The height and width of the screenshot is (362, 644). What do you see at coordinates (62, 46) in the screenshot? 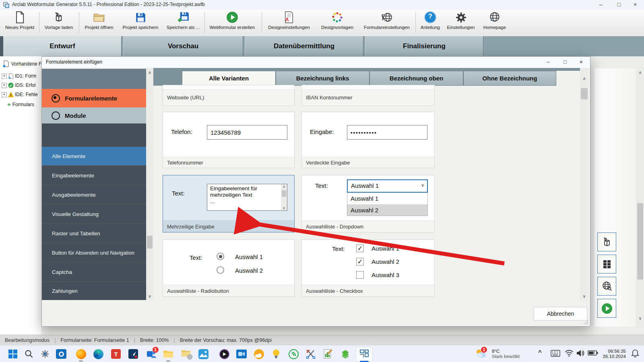
I see `tab-entwurf: Entwurf` at bounding box center [62, 46].